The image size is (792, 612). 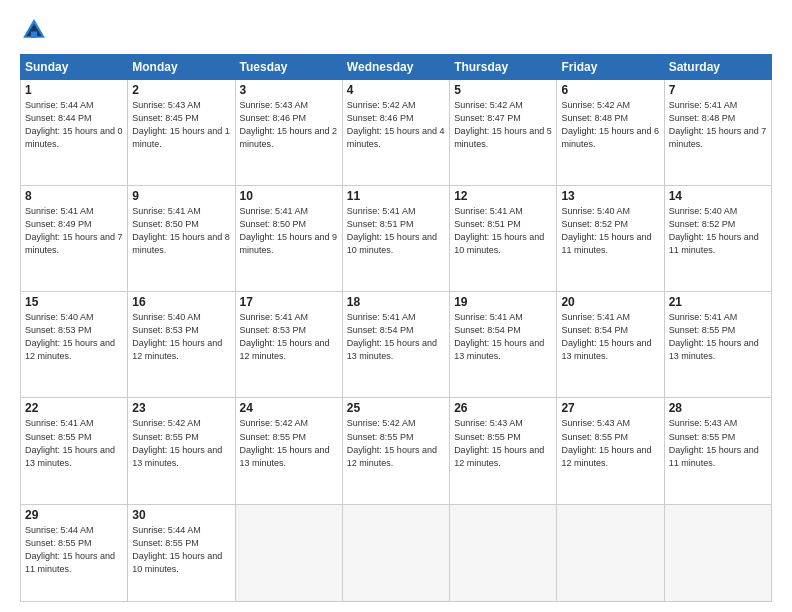 What do you see at coordinates (504, 451) in the screenshot?
I see `calendar-cell: 26 Sunrise: 5:43 AMSunset: 8:55 PMDaylig…` at bounding box center [504, 451].